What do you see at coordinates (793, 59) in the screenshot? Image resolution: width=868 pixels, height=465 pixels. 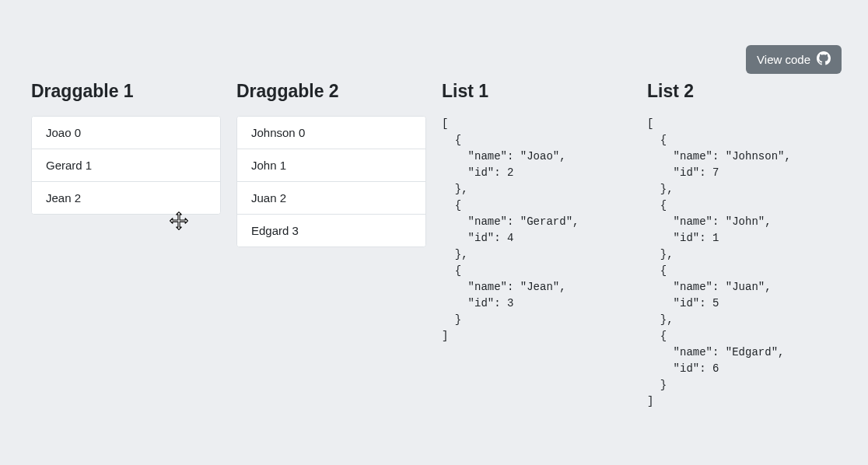 I see `view-code-button: View code` at bounding box center [793, 59].